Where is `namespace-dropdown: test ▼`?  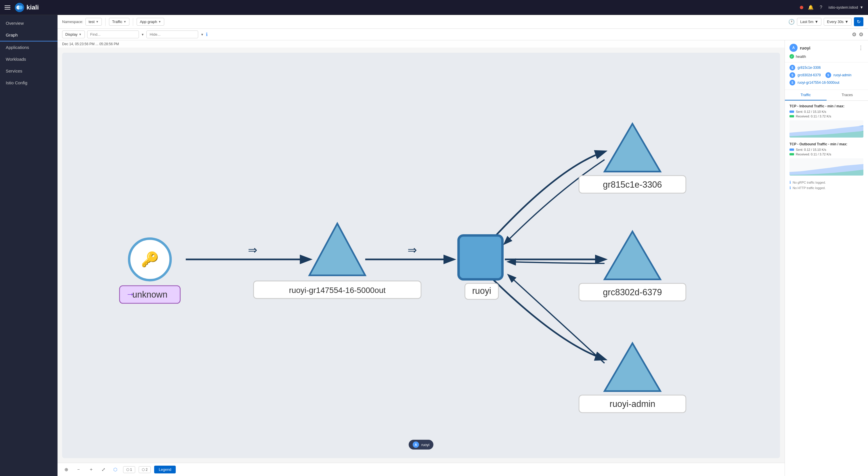
namespace-dropdown: test ▼ is located at coordinates (94, 22).